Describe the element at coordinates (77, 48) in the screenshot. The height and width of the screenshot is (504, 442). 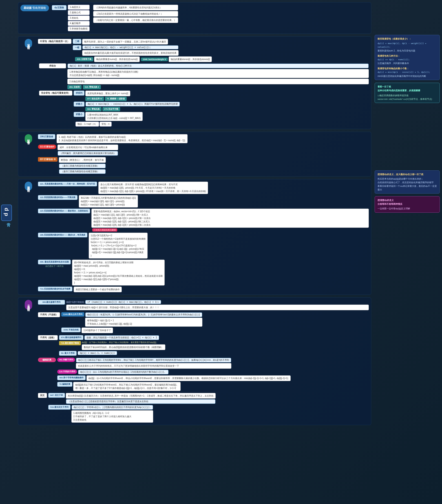
I see `beibao-01-1d-label: 一维` at that location.